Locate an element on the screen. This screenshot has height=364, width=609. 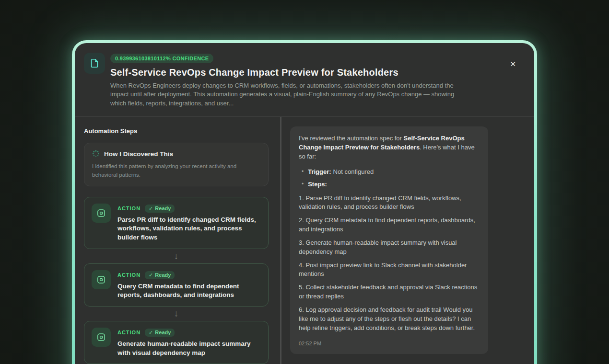
step-title: Generate human-readable impact summary w… is located at coordinates (189, 349).